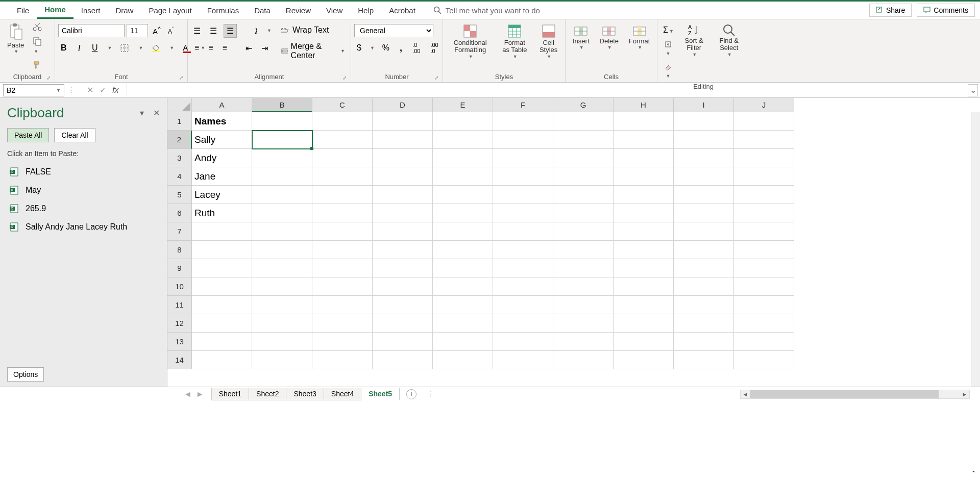  What do you see at coordinates (75, 135) in the screenshot?
I see `clear-all-button: Clear All` at bounding box center [75, 135].